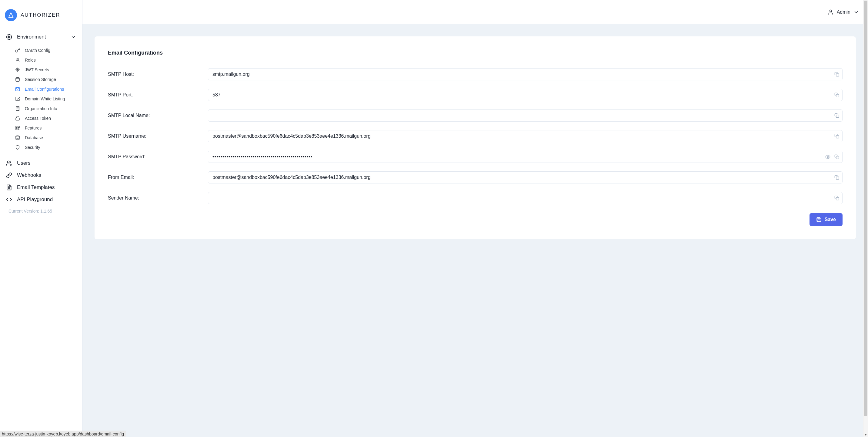 The height and width of the screenshot is (437, 868). Describe the element at coordinates (11, 15) in the screenshot. I see `logo-icon` at that location.